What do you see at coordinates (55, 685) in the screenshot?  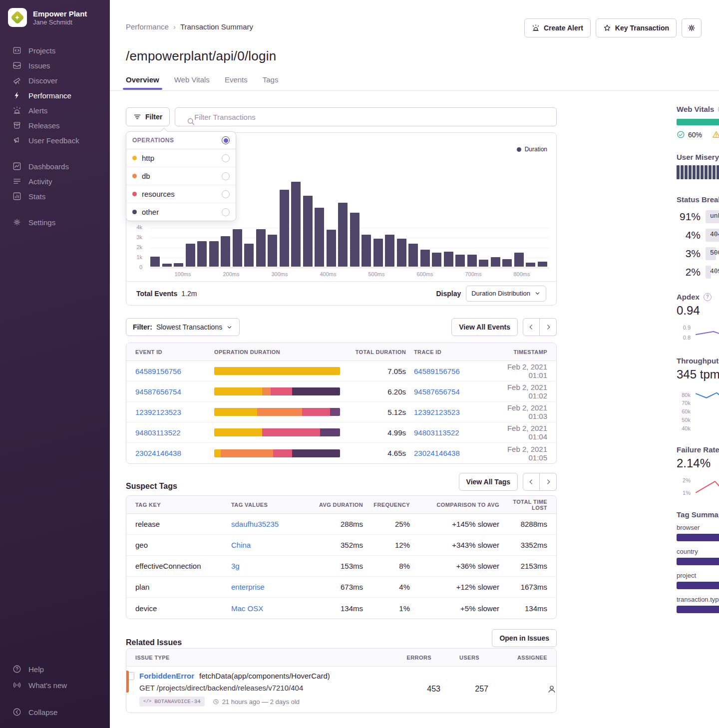 I see `sidebar-item-what-s-new: What's new` at bounding box center [55, 685].